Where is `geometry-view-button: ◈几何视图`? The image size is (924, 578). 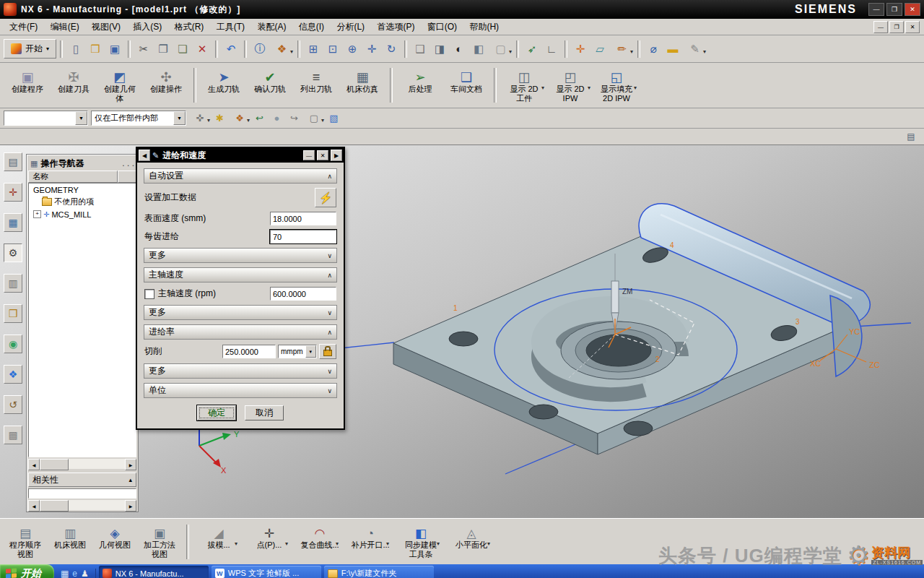
geometry-view-button: ◈几何视图 is located at coordinates (115, 542).